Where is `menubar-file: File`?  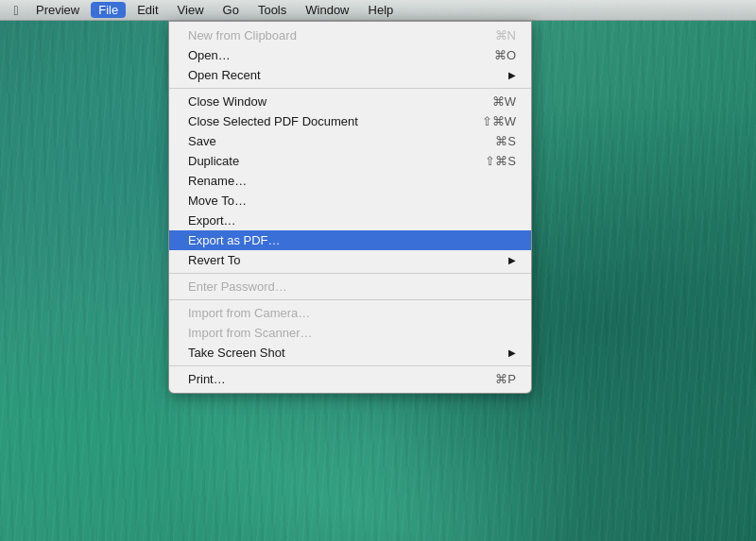
menubar-file: File is located at coordinates (108, 9).